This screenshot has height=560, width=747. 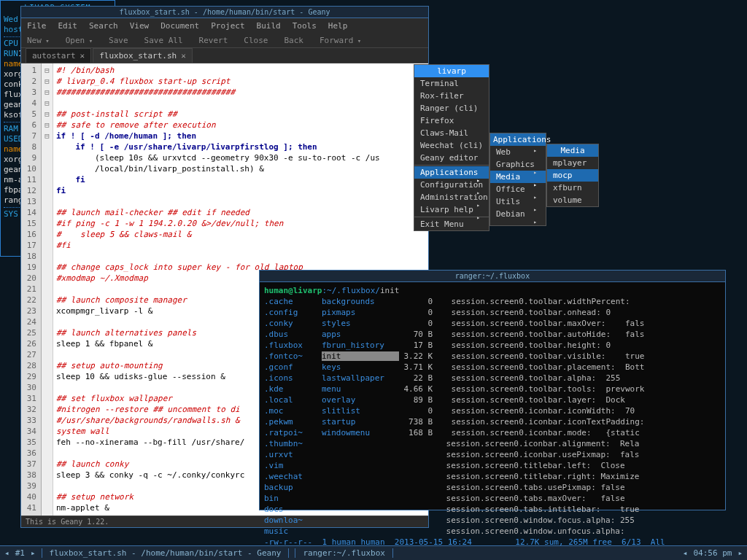 What do you see at coordinates (163, 41) in the screenshot?
I see `tb-saveall: Save All` at bounding box center [163, 41].